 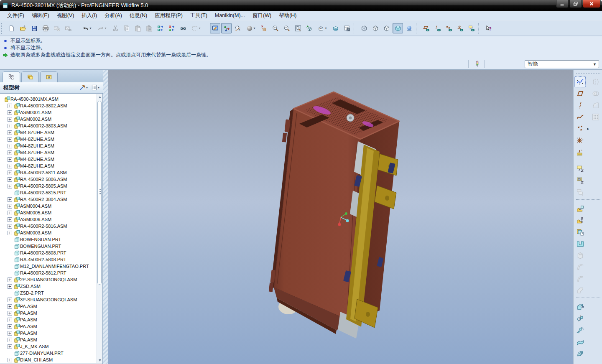 What do you see at coordinates (115, 28) in the screenshot?
I see `cut-button` at bounding box center [115, 28].